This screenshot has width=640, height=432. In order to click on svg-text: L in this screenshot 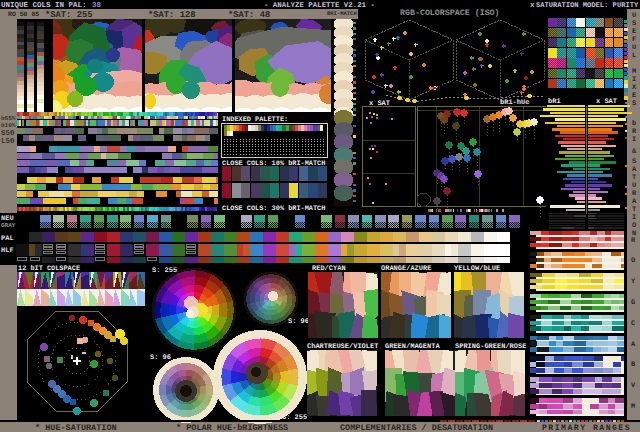, I will do `click(634, 56)`.